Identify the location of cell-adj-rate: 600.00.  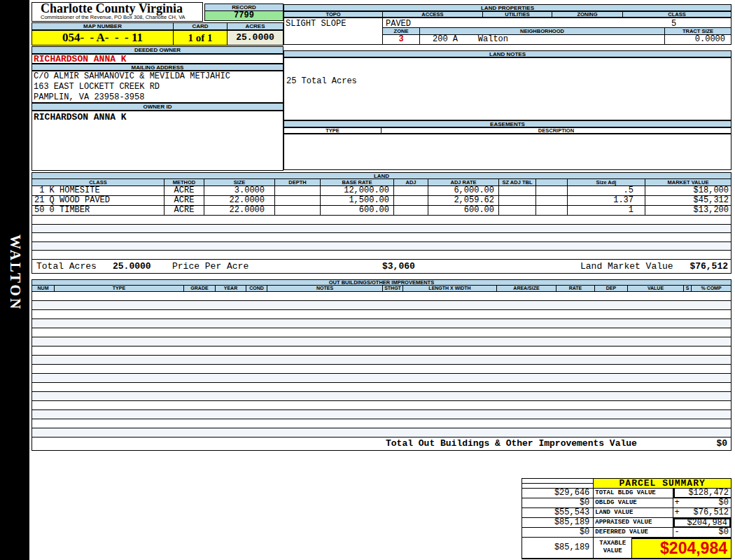
(463, 211).